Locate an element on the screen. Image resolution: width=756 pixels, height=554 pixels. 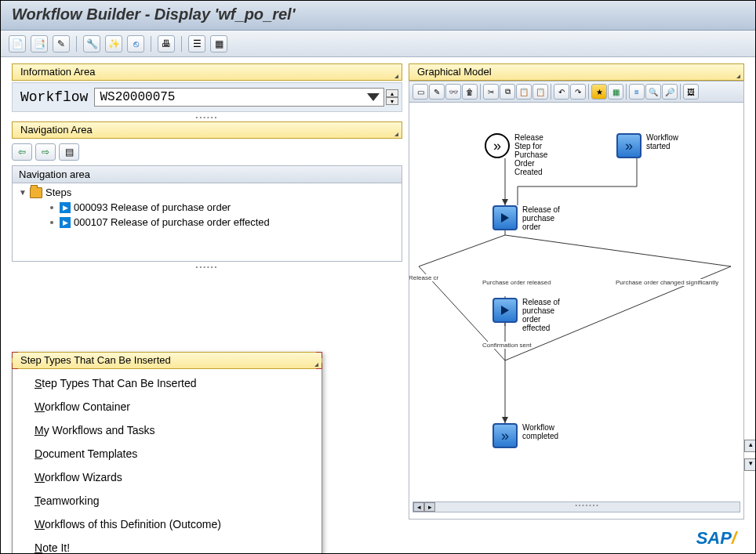
node-label: Release of purchase order is located at coordinates (546, 218).